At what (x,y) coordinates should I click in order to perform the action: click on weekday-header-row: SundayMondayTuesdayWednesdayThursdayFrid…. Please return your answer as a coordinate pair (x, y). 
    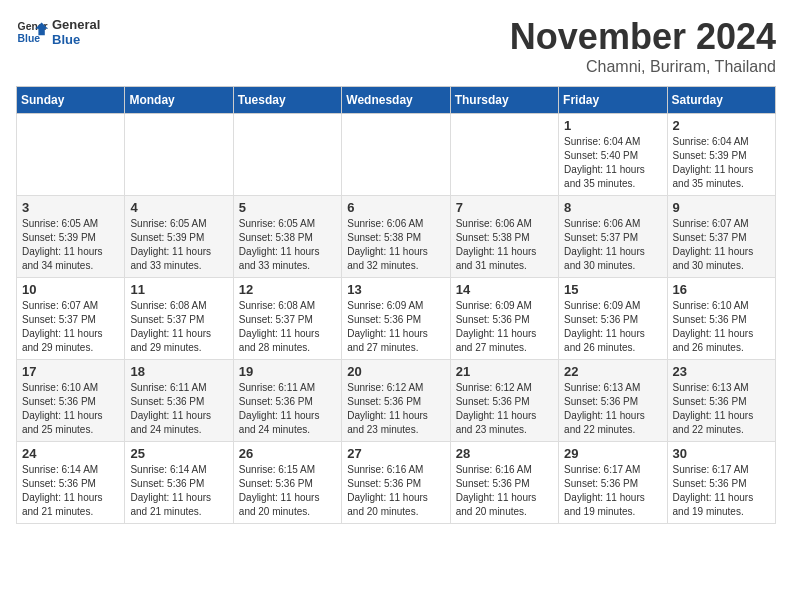
    Looking at the image, I should click on (396, 100).